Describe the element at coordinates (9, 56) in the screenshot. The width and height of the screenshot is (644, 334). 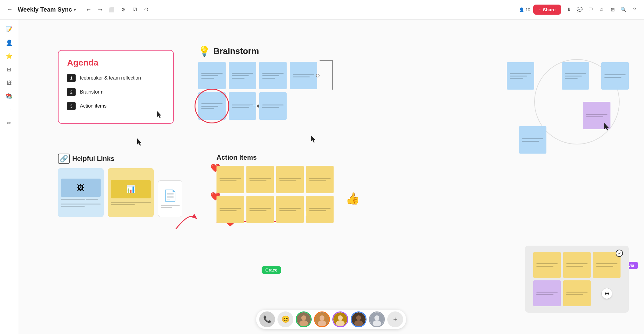
I see `sidebar-item-favorites: ⭐` at that location.